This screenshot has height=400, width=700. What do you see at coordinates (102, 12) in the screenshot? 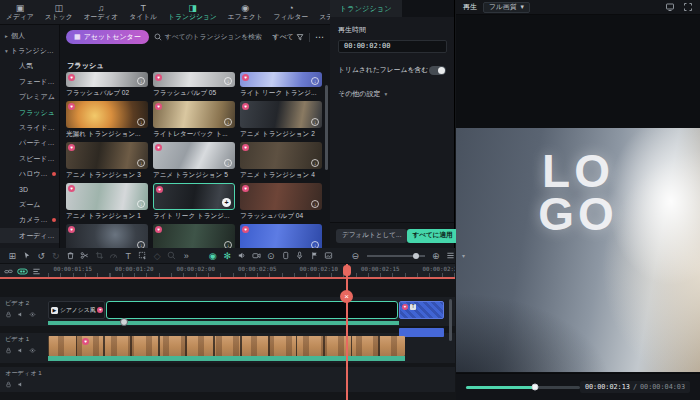
I see `nav-tab: ♫ オーディオ` at bounding box center [102, 12].